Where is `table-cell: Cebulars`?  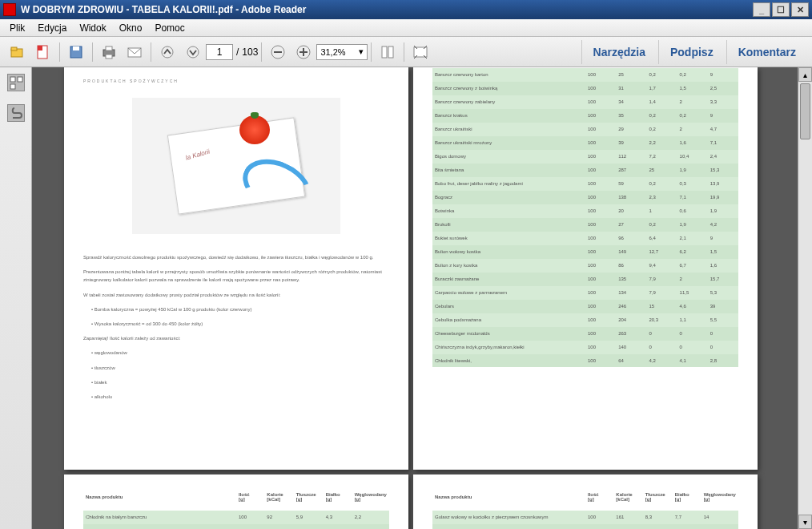 table-cell: Cebulars is located at coordinates (509, 306).